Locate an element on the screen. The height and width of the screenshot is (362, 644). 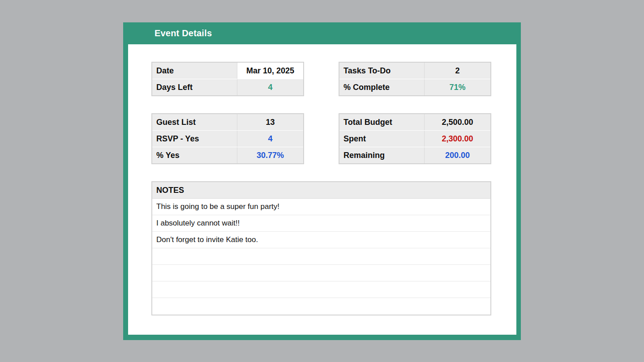
page-title: Event Details is located at coordinates (167, 33).